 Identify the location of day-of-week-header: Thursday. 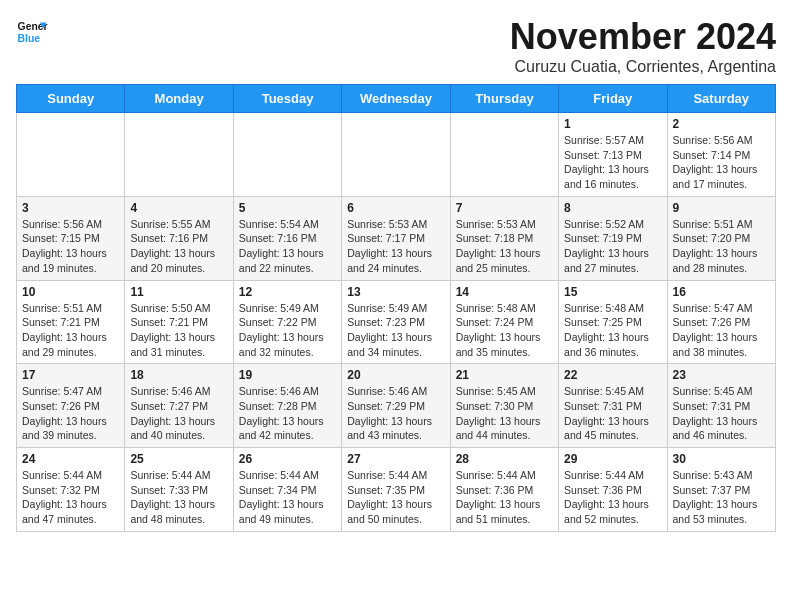
(504, 99).